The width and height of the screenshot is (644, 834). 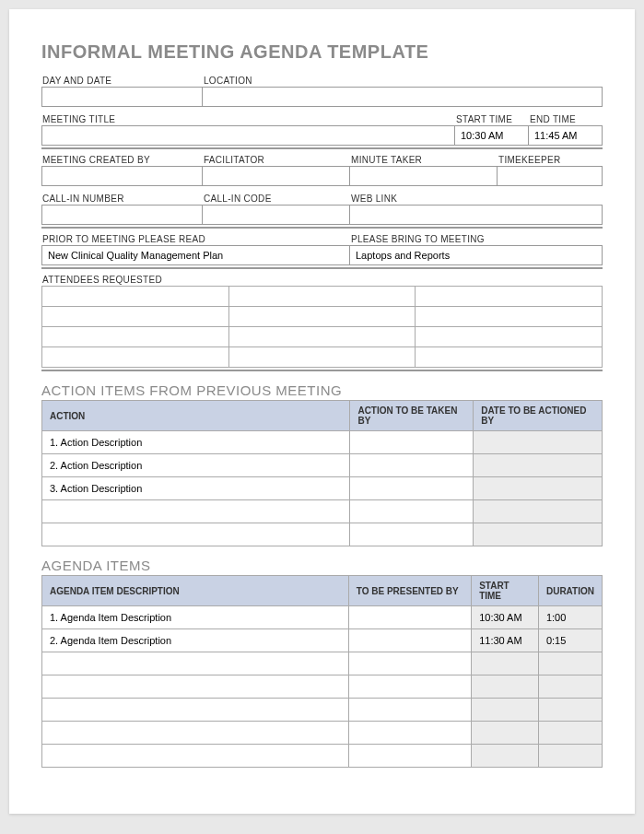 What do you see at coordinates (424, 170) in the screenshot?
I see `field-minute-taker: MINUTE TAKER` at bounding box center [424, 170].